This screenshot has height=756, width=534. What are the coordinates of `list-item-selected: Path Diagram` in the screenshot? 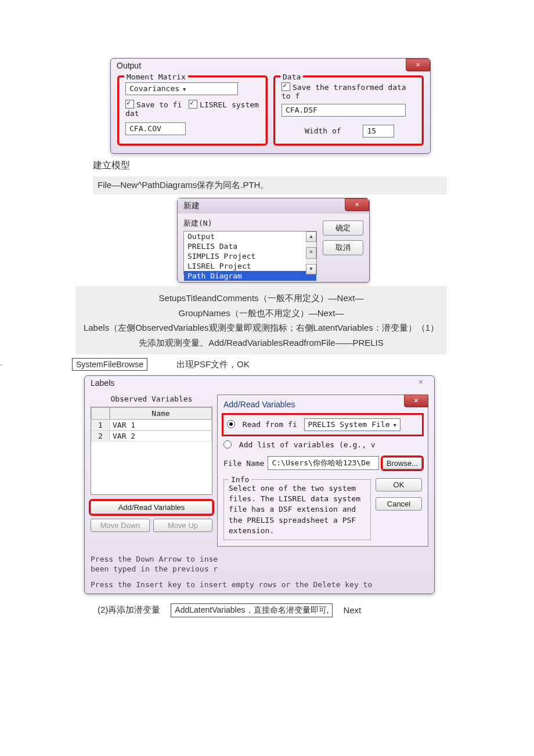 It's located at (250, 276).